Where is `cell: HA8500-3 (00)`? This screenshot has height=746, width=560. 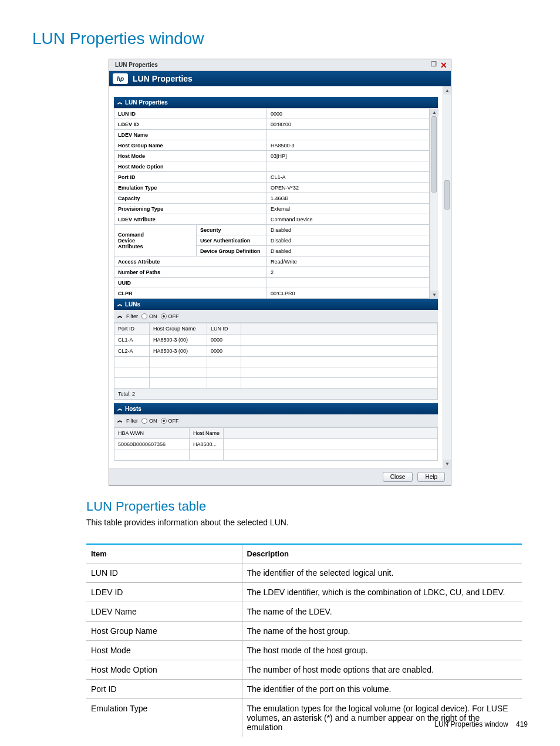 cell: HA8500-3 (00) is located at coordinates (178, 340).